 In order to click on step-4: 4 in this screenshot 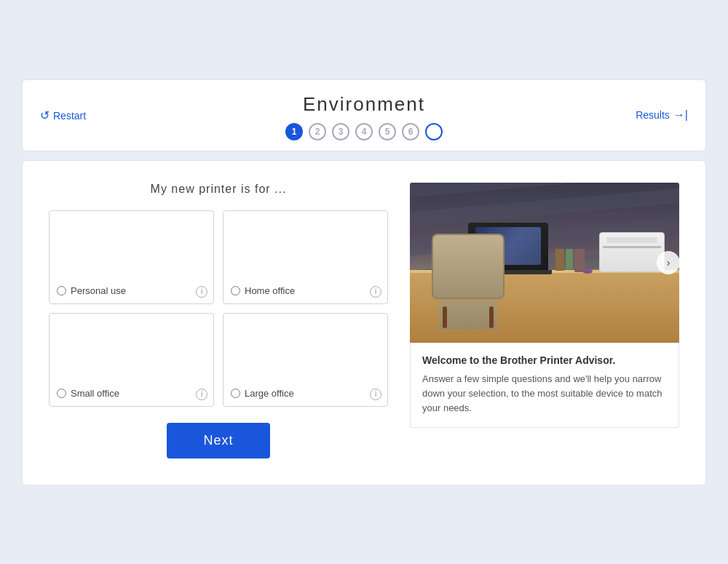, I will do `click(364, 132)`.